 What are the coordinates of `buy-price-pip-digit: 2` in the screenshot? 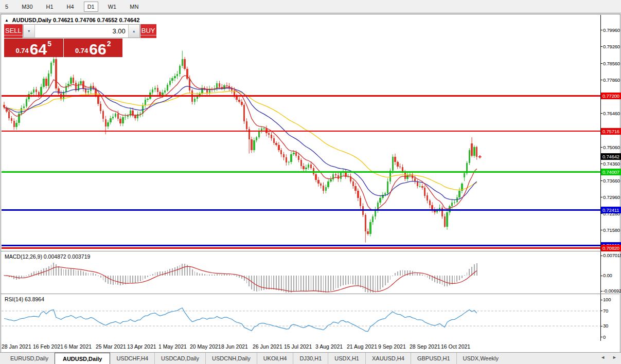 It's located at (109, 44).